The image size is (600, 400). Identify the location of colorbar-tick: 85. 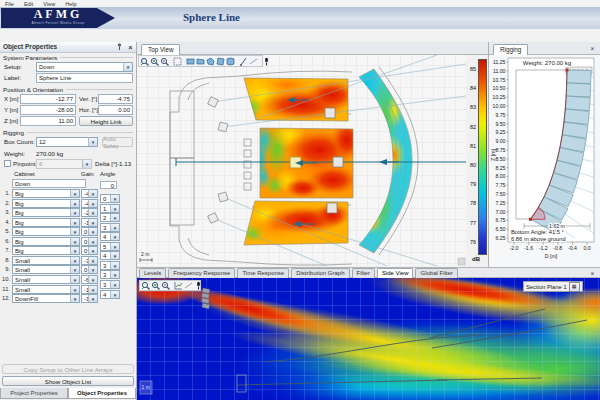
(471, 69).